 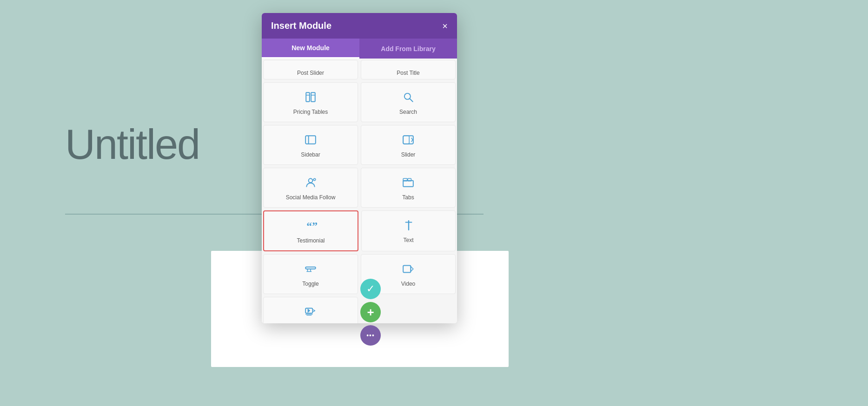 What do you see at coordinates (371, 335) in the screenshot?
I see `fab-more-button: •••` at bounding box center [371, 335].